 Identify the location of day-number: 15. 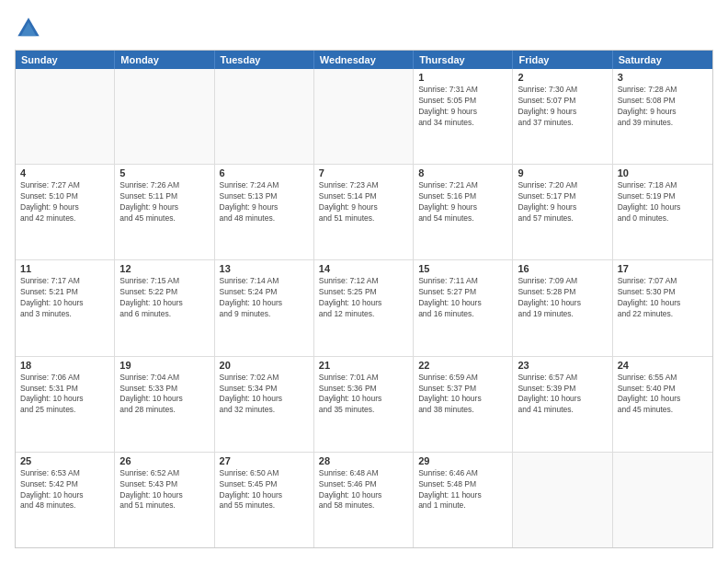
(463, 269).